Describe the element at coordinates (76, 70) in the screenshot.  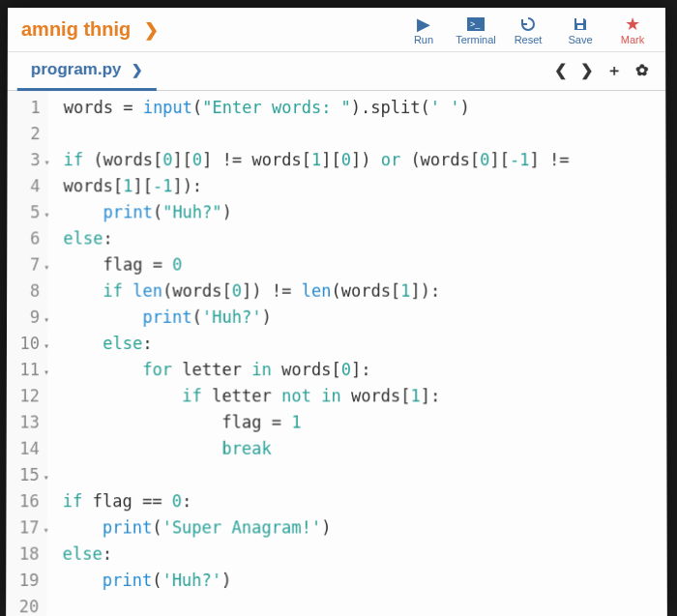
I see `file-tab-label: program.py` at that location.